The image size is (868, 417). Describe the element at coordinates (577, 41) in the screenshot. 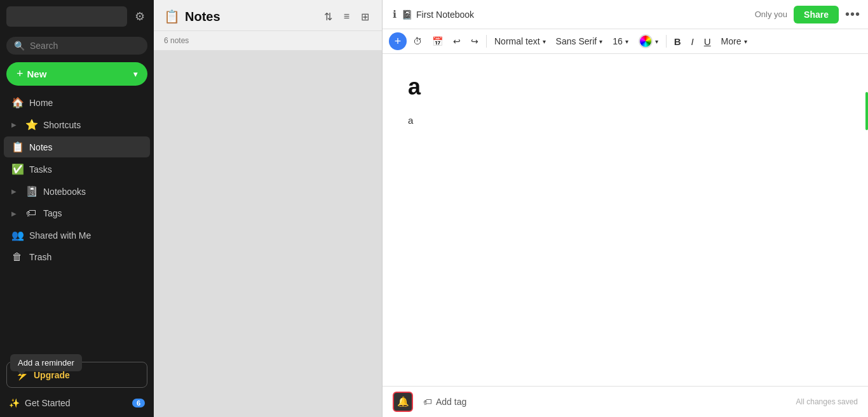

I see `font-label: Sans Serif` at that location.